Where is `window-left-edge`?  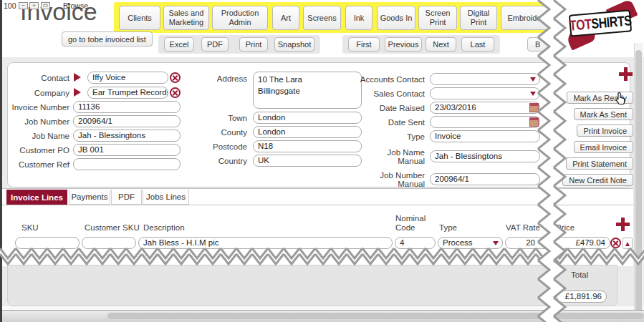 window-left-edge is located at coordinates (1, 161).